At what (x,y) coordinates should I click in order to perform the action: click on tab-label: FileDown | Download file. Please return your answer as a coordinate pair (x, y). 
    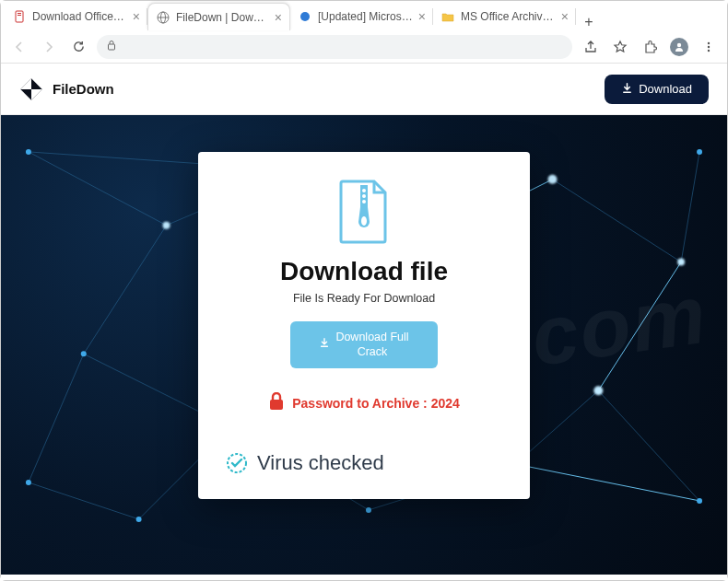
    Looking at the image, I should click on (223, 17).